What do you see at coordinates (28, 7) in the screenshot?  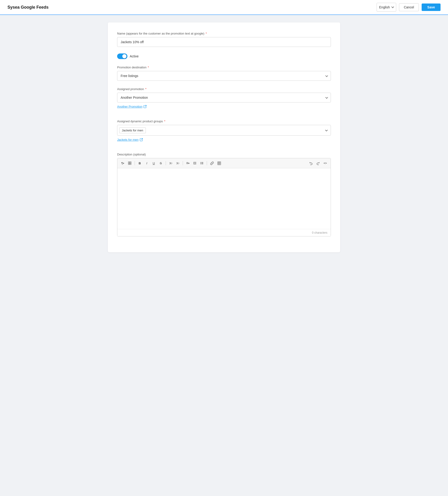 I see `app-title: Sysea Google Feeds` at bounding box center [28, 7].